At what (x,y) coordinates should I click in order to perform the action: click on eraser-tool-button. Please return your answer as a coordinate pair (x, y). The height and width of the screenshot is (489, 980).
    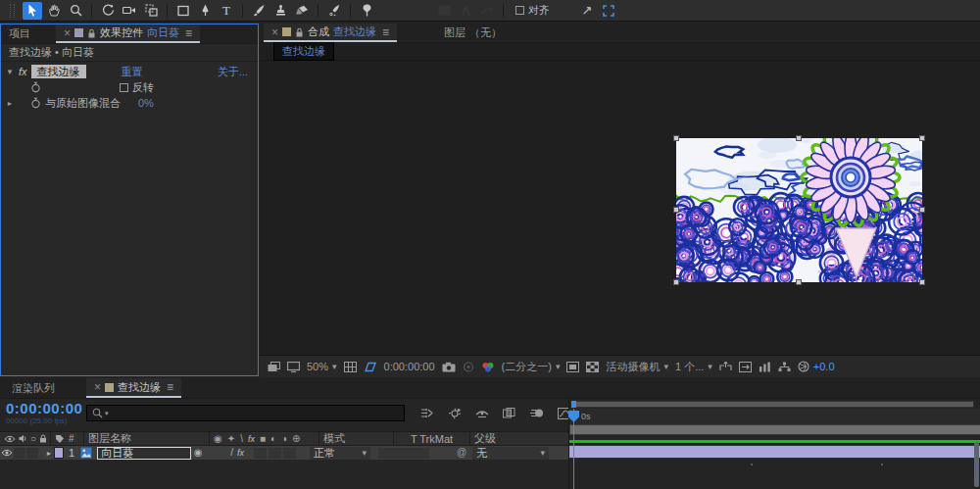
    Looking at the image, I should click on (302, 11).